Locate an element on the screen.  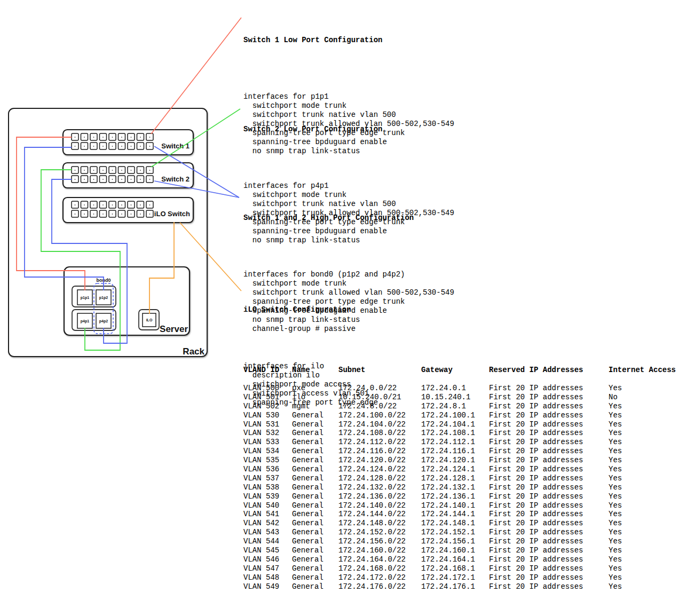
vlan-table-header: VLAND ID Name Subnet Gateway Reserved IP… is located at coordinates (462, 370).